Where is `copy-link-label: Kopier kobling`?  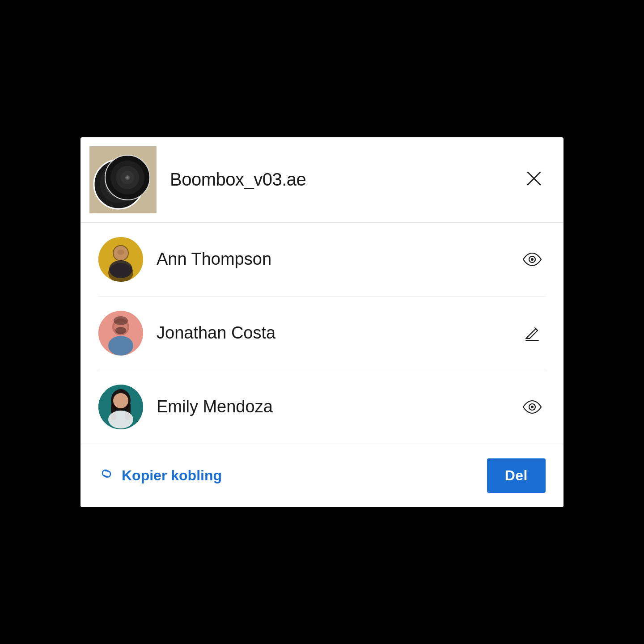
copy-link-label: Kopier kobling is located at coordinates (172, 476).